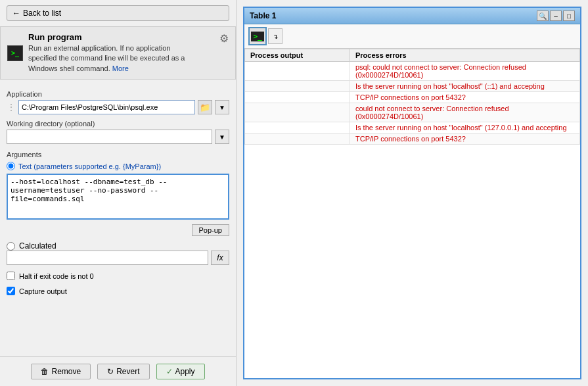 The width and height of the screenshot is (588, 386). Describe the element at coordinates (556, 16) in the screenshot. I see `minimize-button: –` at that location.